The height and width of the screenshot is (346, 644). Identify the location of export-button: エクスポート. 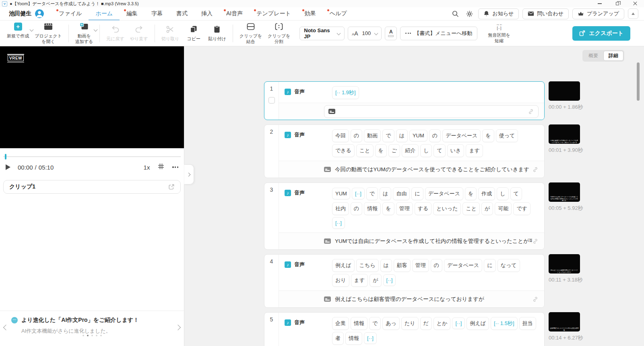
(601, 33).